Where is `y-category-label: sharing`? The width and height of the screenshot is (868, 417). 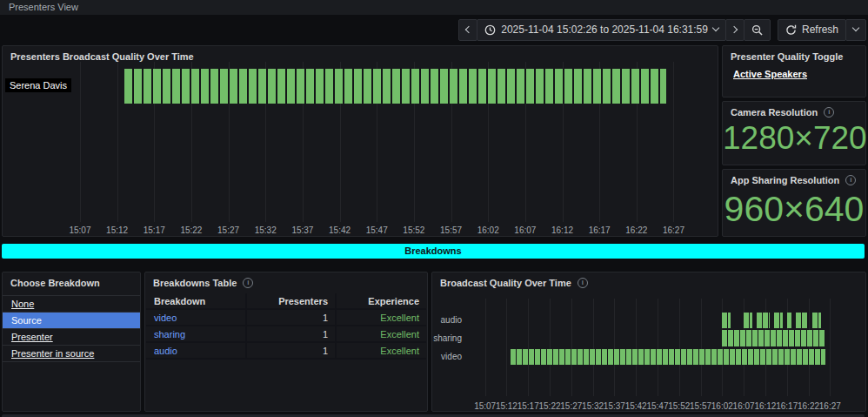 y-category-label: sharing is located at coordinates (447, 338).